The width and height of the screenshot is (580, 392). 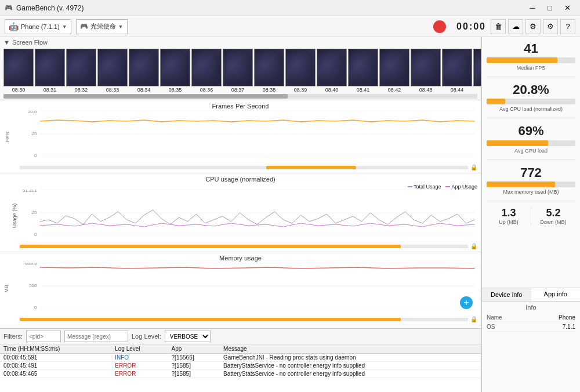 What do you see at coordinates (102, 27) in the screenshot?
I see `app-selector: 🎮 光荣使命 ▼` at bounding box center [102, 27].